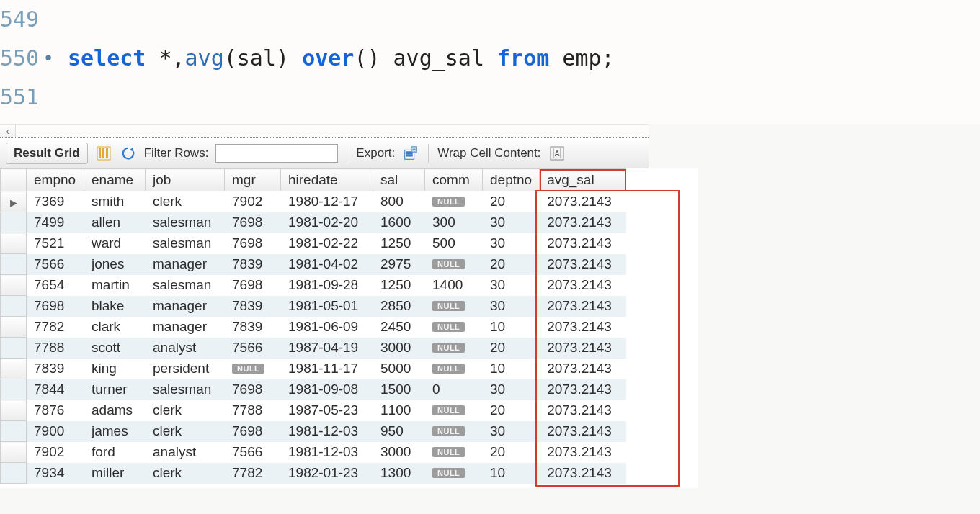  Describe the element at coordinates (327, 474) in the screenshot. I see `cell: 1982-01-23` at that location.